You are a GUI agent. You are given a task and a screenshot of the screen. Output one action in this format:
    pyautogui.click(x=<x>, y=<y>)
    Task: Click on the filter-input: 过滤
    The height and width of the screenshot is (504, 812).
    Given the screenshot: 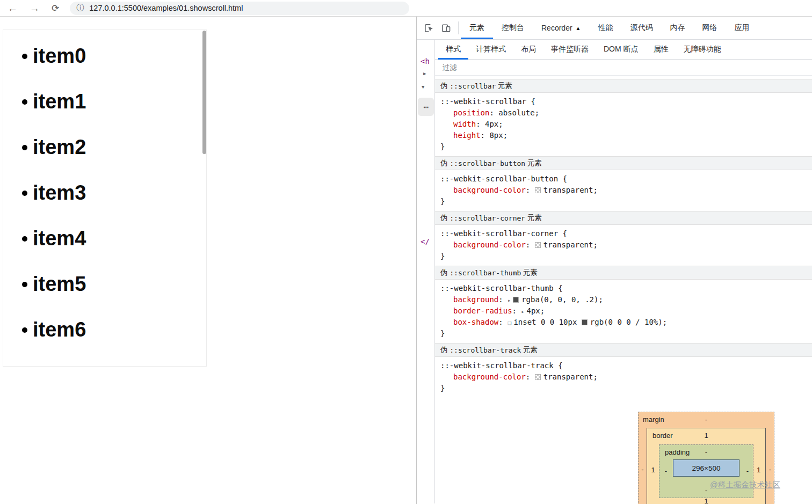 What is the action you would take?
    pyautogui.click(x=624, y=68)
    